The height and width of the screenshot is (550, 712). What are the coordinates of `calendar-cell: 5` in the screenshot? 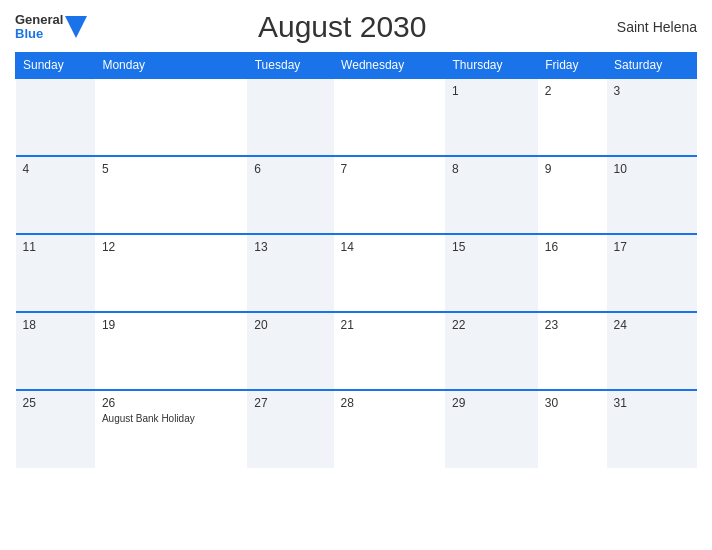 It's located at (171, 195).